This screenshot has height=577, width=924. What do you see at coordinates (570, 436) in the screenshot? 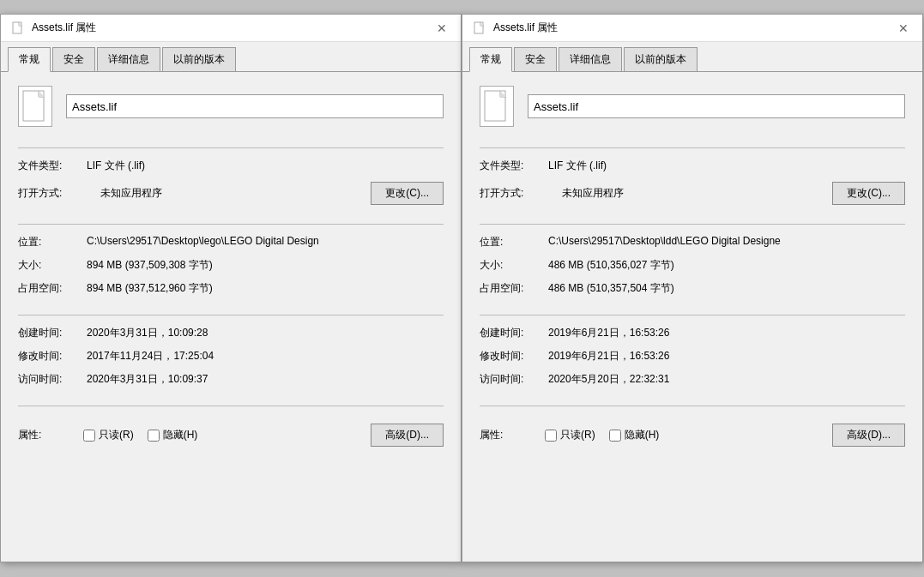
I see `readonly-checkbox-2: 只读(R)` at bounding box center [570, 436].